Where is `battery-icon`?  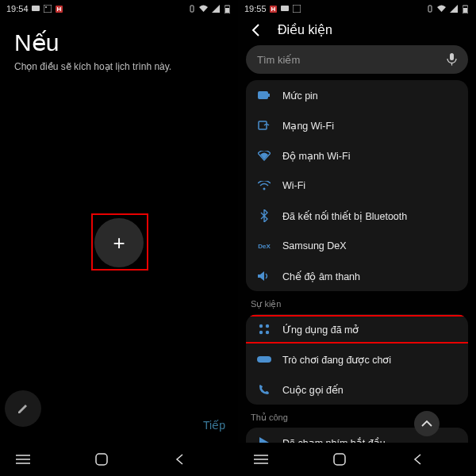
battery-icon is located at coordinates (264, 95).